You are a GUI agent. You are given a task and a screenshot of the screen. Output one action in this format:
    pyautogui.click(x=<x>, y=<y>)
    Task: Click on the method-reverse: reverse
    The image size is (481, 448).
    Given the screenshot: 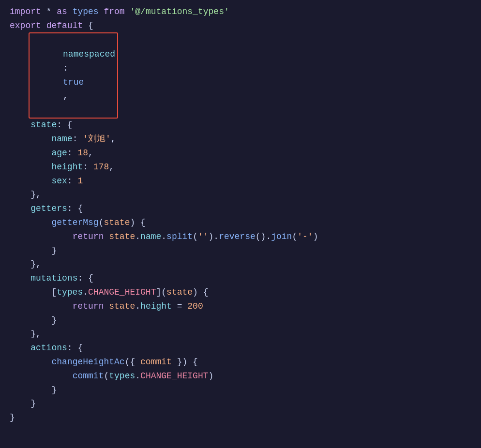 What is the action you would take?
    pyautogui.click(x=237, y=237)
    